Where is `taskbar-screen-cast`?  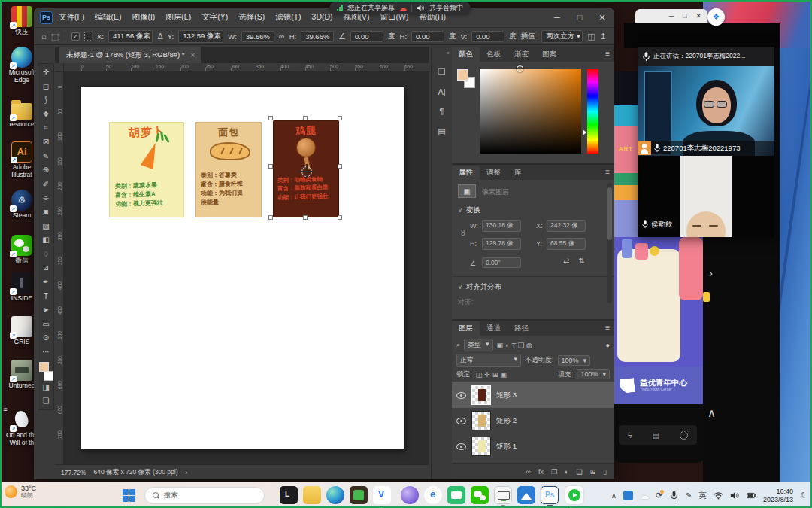 taskbar-screen-cast is located at coordinates (503, 495).